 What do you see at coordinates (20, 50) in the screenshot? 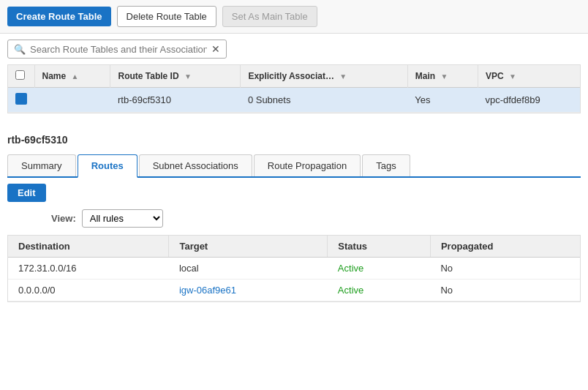
I see `search-icon: 🔍` at bounding box center [20, 50].